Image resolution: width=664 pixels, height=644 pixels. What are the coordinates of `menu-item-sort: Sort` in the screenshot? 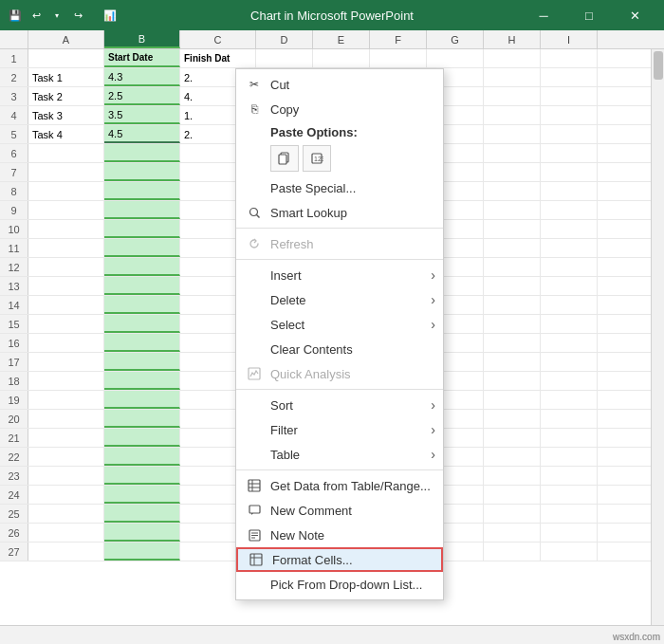 It's located at (340, 405).